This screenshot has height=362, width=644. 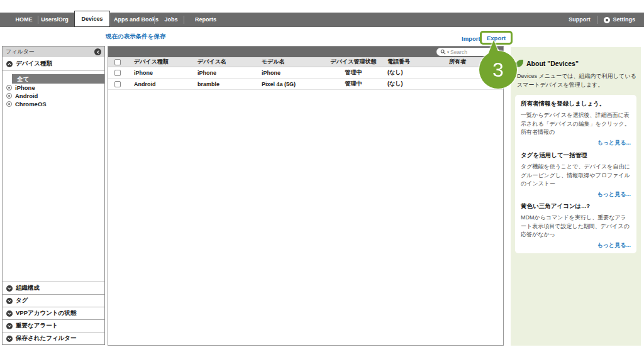 I want to click on tab-users-org: Users/Org, so click(x=55, y=20).